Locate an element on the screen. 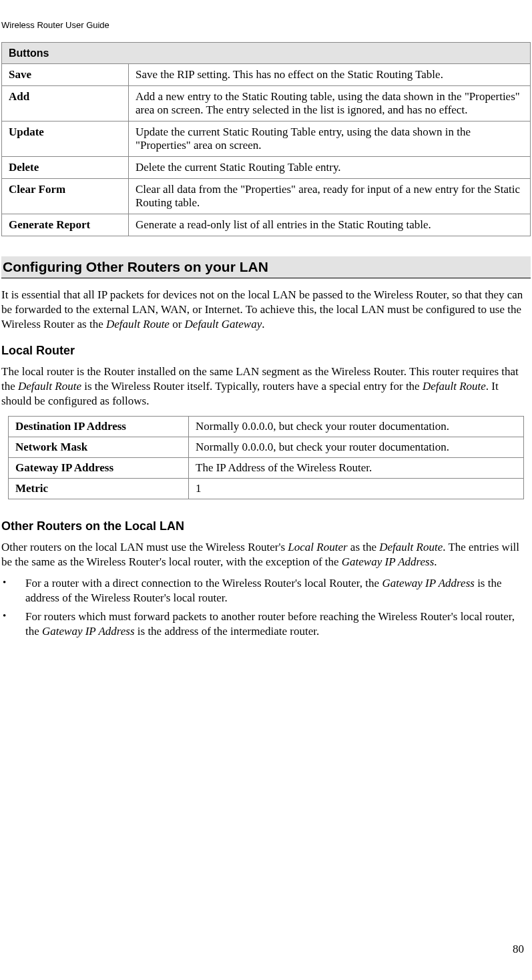 This screenshot has width=532, height=980. table-row: Generate Report Generate a read-only lis… is located at coordinates (266, 226).